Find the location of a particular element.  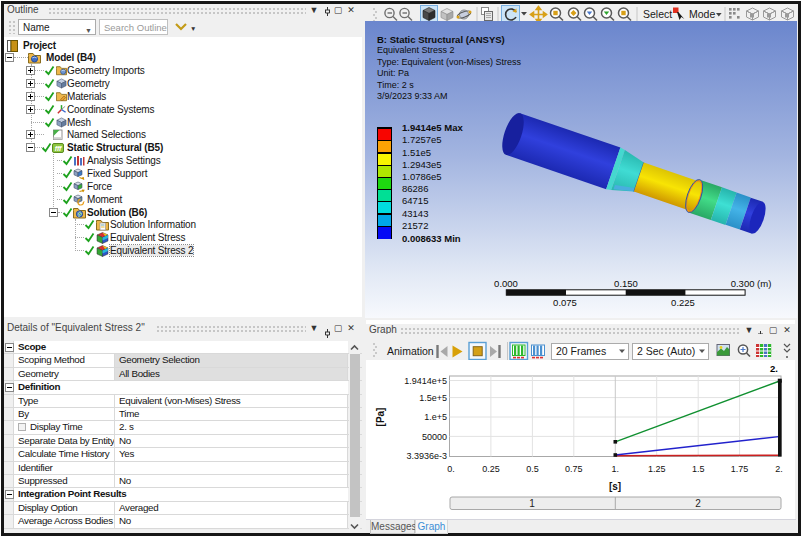

svg-text: 2 is located at coordinates (698, 504).